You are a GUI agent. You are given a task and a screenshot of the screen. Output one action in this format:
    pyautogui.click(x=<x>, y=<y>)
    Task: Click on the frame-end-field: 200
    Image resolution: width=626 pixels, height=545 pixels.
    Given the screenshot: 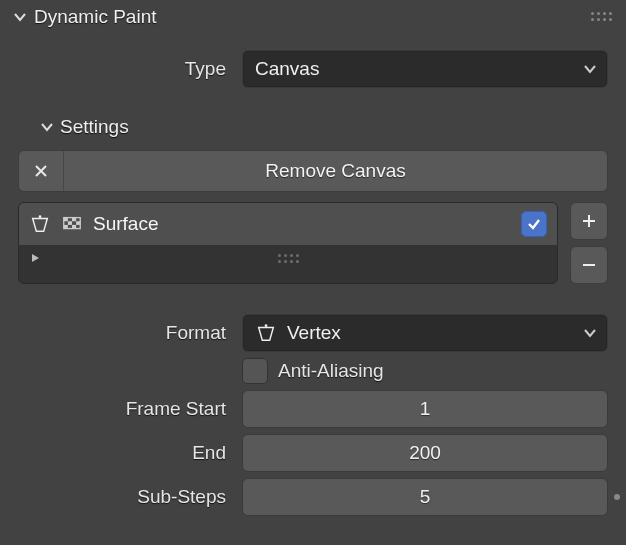 What is the action you would take?
    pyautogui.click(x=425, y=453)
    